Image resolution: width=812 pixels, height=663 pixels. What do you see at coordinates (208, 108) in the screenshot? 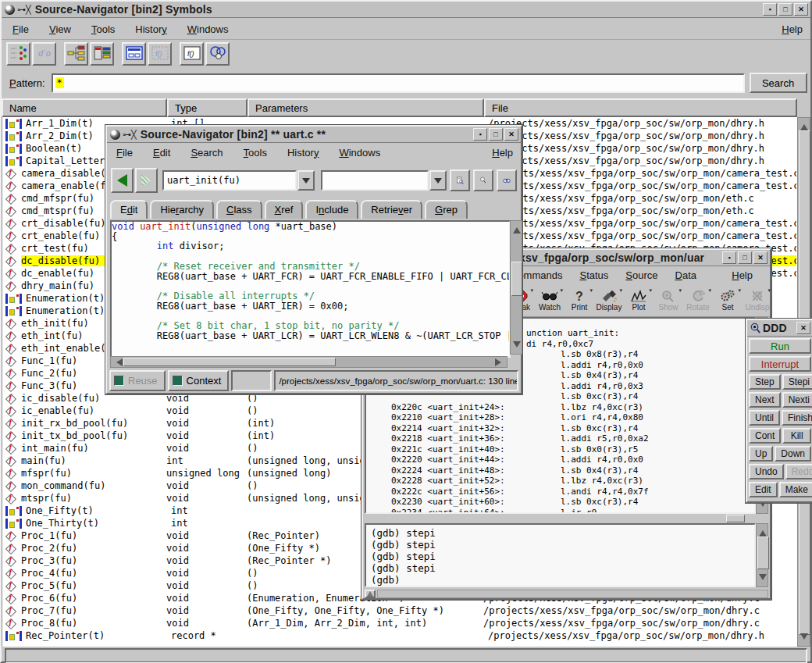
I see `column-header-type: Type` at bounding box center [208, 108].